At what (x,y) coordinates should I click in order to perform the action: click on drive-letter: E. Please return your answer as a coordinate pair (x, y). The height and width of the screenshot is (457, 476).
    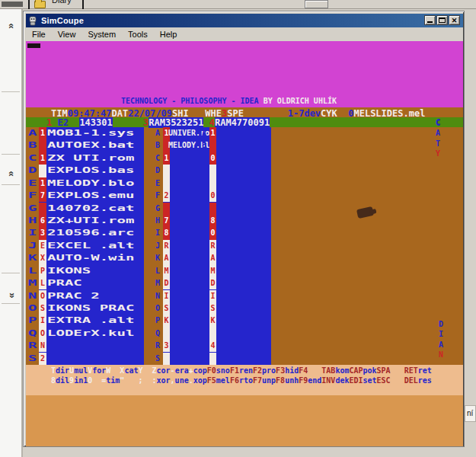
    Looking at the image, I should click on (158, 184).